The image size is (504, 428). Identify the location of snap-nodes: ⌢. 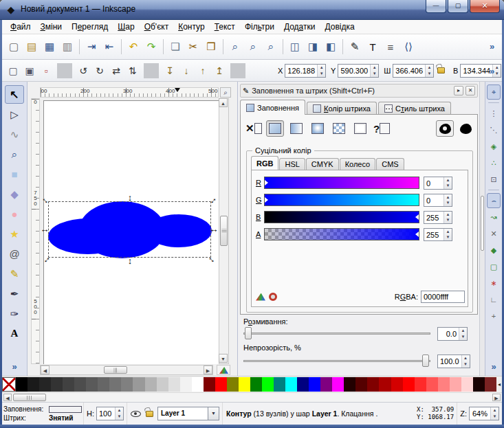
(494, 201).